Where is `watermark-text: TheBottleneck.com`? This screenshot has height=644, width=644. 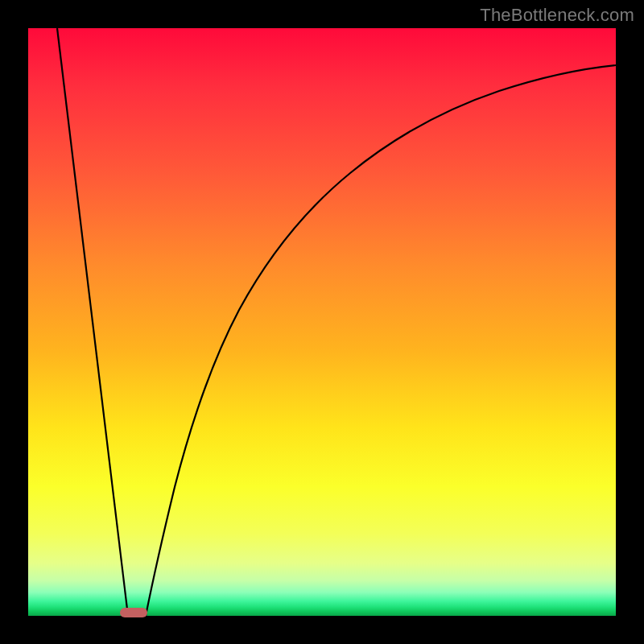 watermark-text: TheBottleneck.com is located at coordinates (557, 15).